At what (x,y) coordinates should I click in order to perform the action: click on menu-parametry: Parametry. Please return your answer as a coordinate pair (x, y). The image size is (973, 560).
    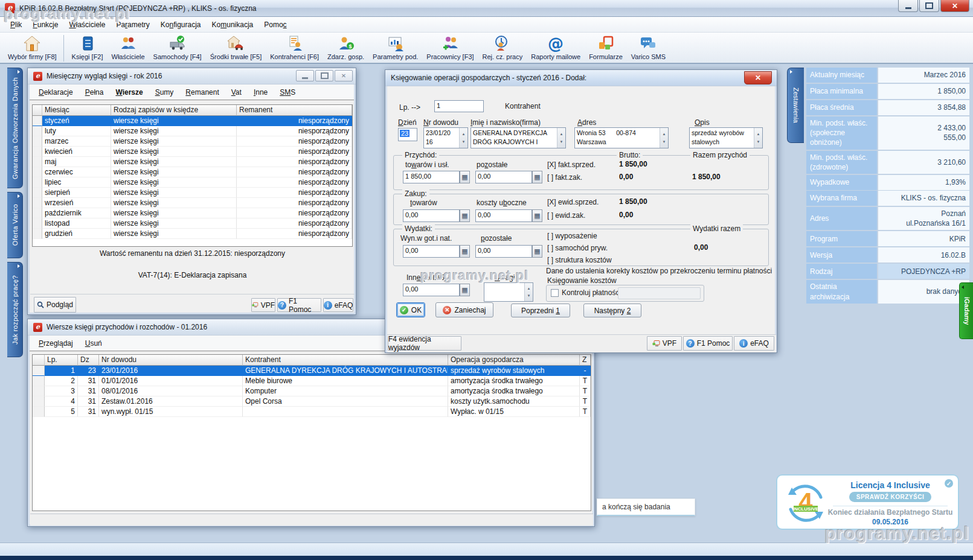
    Looking at the image, I should click on (133, 25).